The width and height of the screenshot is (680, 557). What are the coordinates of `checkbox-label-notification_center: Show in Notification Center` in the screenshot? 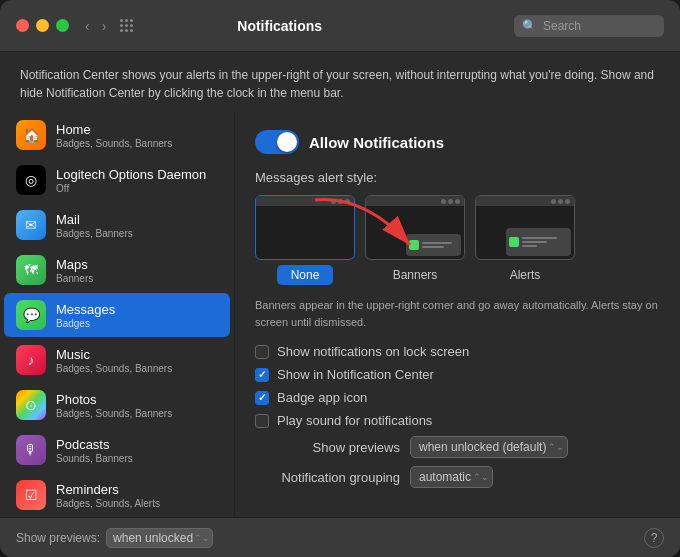 It's located at (356, 374).